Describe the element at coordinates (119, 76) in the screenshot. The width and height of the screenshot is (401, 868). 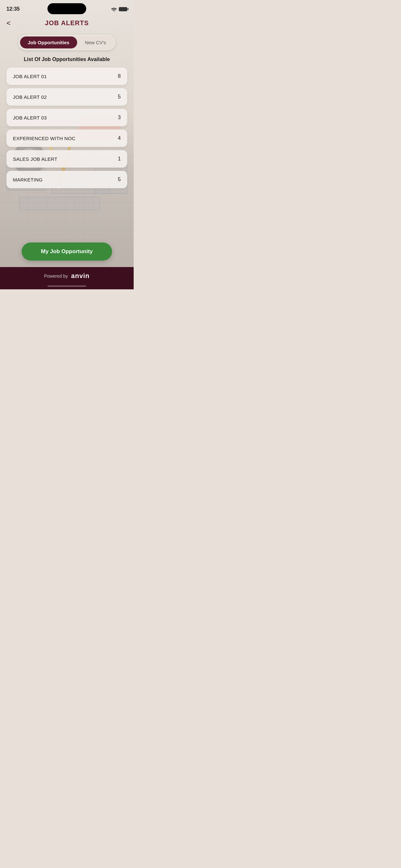
I see `alert-count-0: 8` at that location.